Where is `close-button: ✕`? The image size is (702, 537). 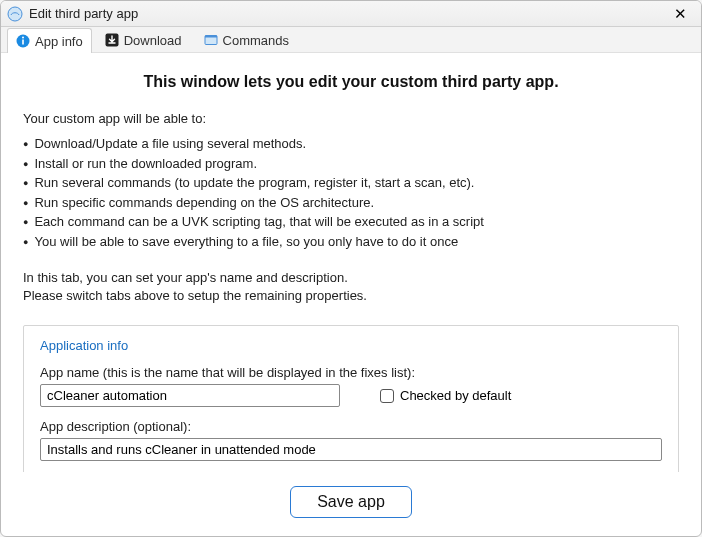 close-button: ✕ is located at coordinates (680, 14).